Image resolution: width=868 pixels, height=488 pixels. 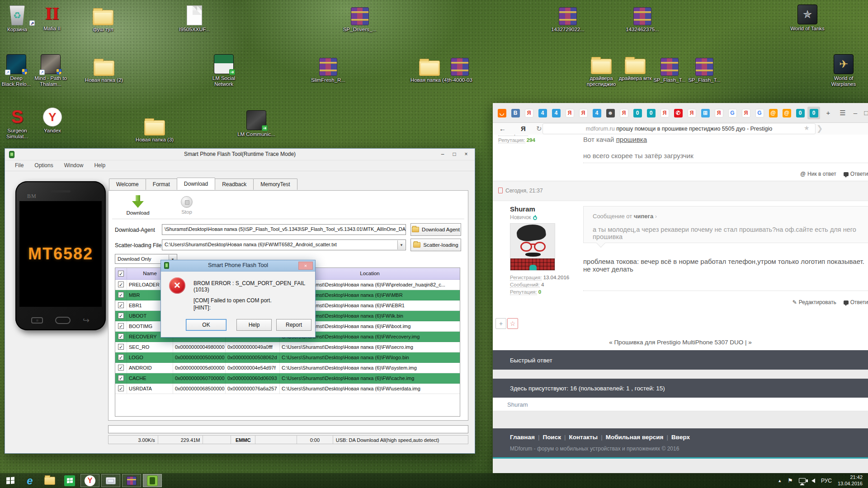 What do you see at coordinates (656, 216) in the screenshot?
I see `quote-expand-icon: ›` at bounding box center [656, 216].